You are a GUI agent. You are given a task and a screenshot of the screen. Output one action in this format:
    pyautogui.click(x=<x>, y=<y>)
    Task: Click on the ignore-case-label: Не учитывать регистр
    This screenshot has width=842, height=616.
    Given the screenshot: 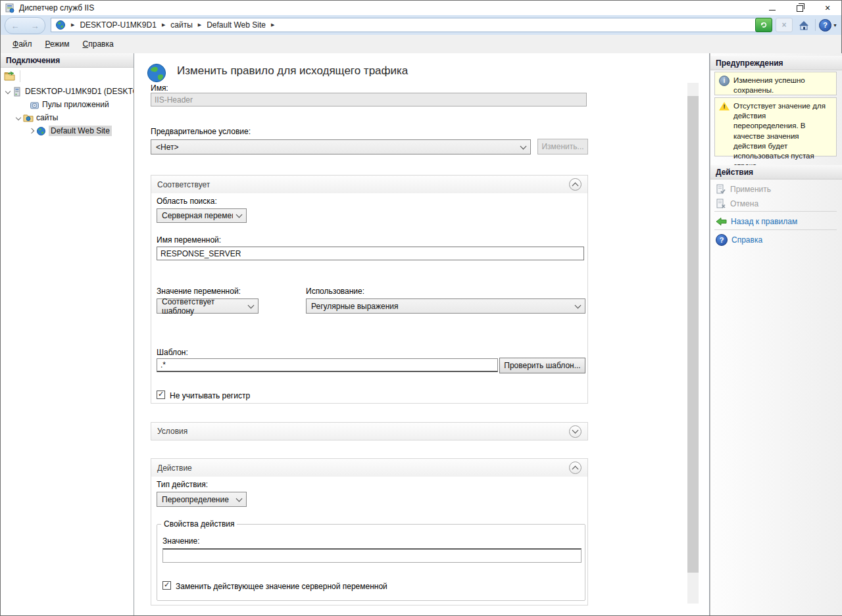 What is the action you would take?
    pyautogui.click(x=210, y=396)
    